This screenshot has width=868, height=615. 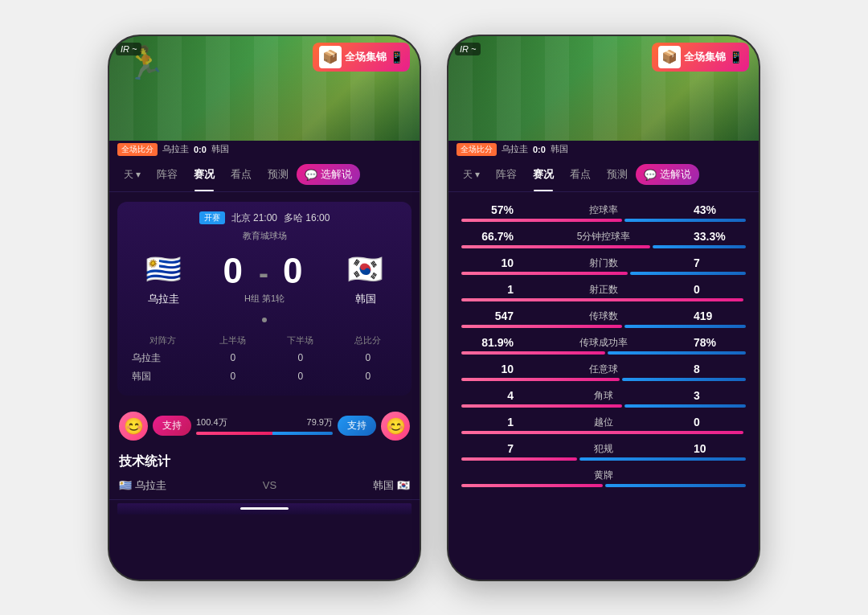 What do you see at coordinates (328, 174) in the screenshot?
I see `tab-xuanjieshuo-left: 💬 选解说` at bounding box center [328, 174].